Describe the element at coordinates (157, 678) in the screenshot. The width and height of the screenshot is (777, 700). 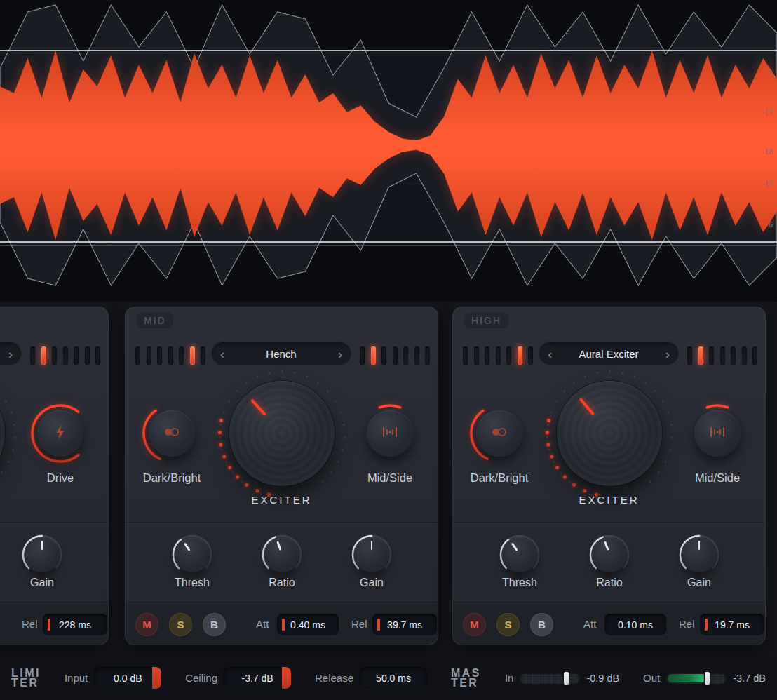
I see `input-gain-indicator` at that location.